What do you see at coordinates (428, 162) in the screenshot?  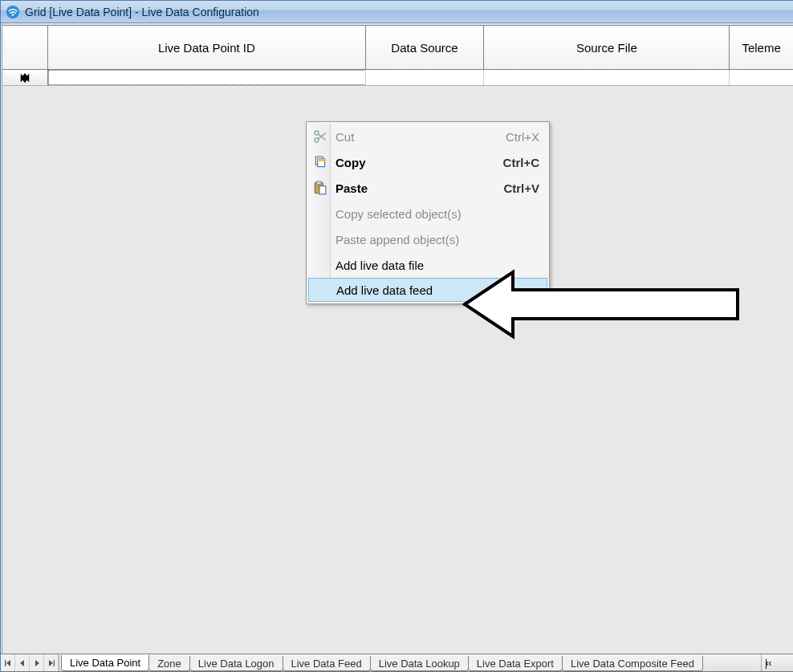 I see `menu-item-copy: Copy Ctrl+C` at bounding box center [428, 162].